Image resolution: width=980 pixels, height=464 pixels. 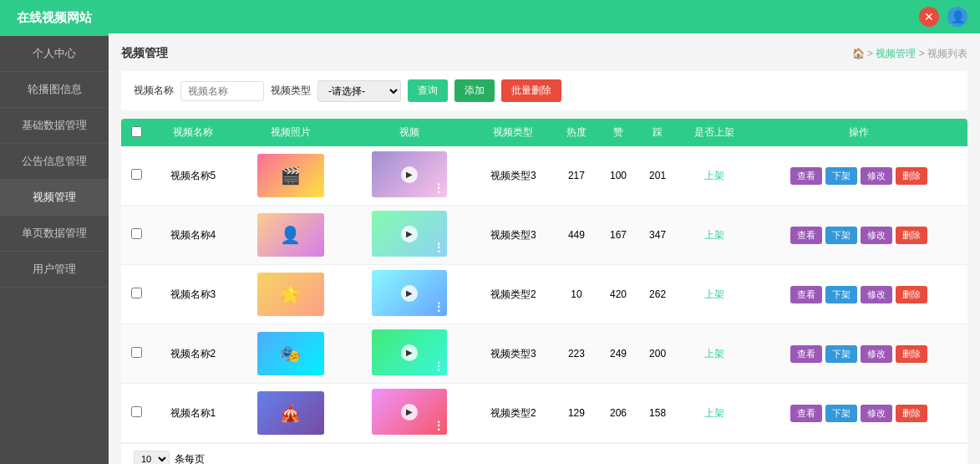 I want to click on table-row: 视频名称3 🌟 ▶ ⋮ 视频类型2 10 420 262 上架 查看 下架 修改, so click(x=545, y=294).